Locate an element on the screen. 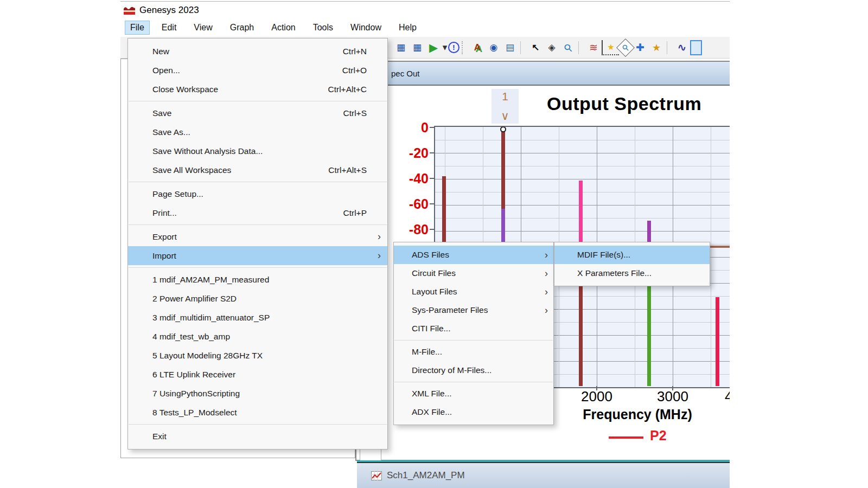  graph-window-titlebar: pec Out is located at coordinates (543, 74).